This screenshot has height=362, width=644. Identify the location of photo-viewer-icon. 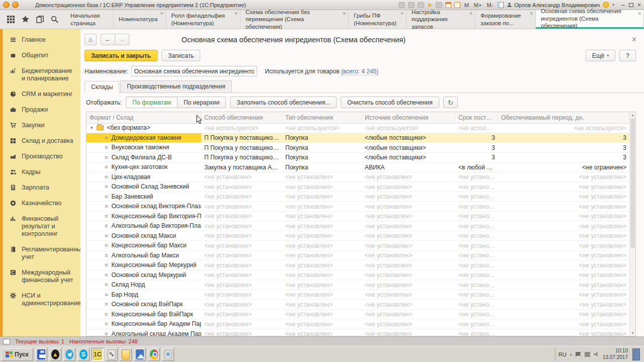
(140, 354).